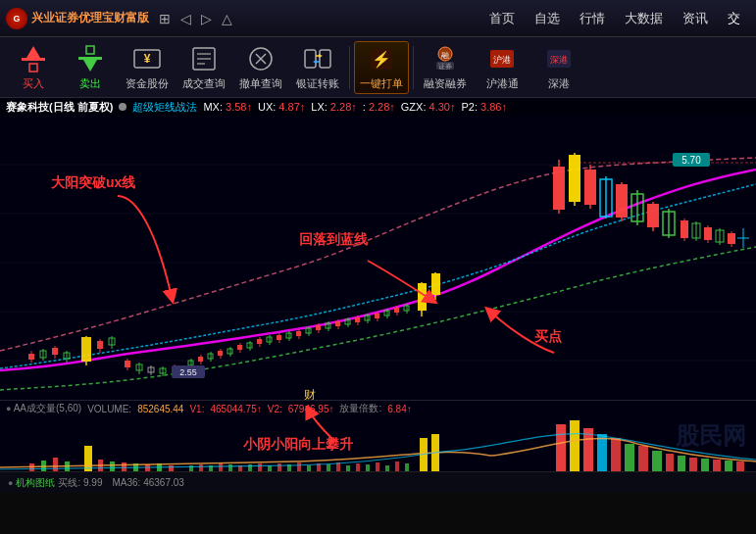  I want to click on nav-market: 行情, so click(592, 19).